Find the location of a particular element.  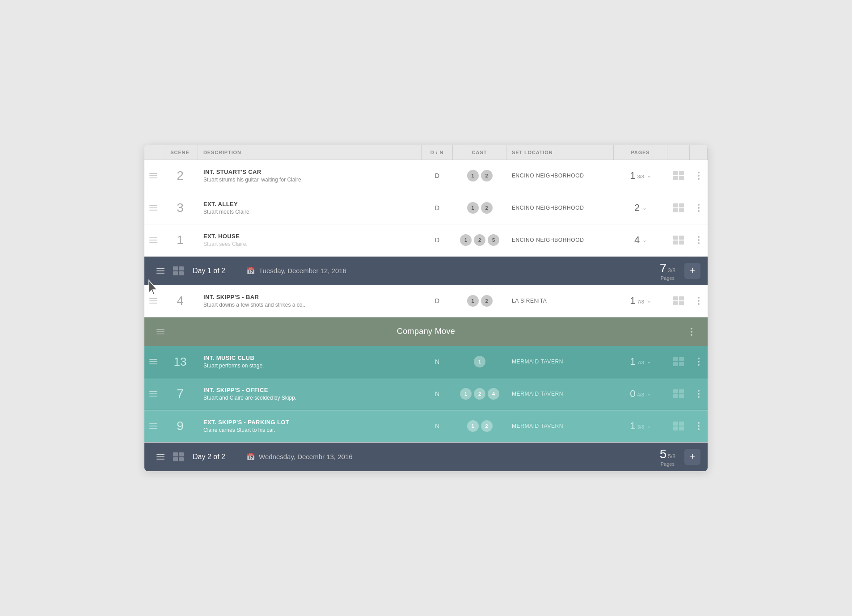

scene-cast-1: 1 2 5 is located at coordinates (480, 240).